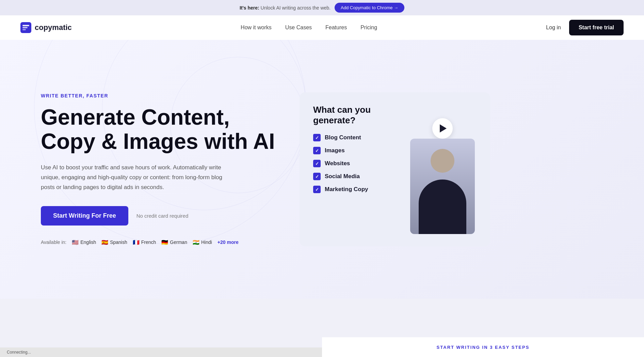 This screenshot has height=357, width=644. I want to click on no-credit-card-text: No credit card required, so click(163, 216).